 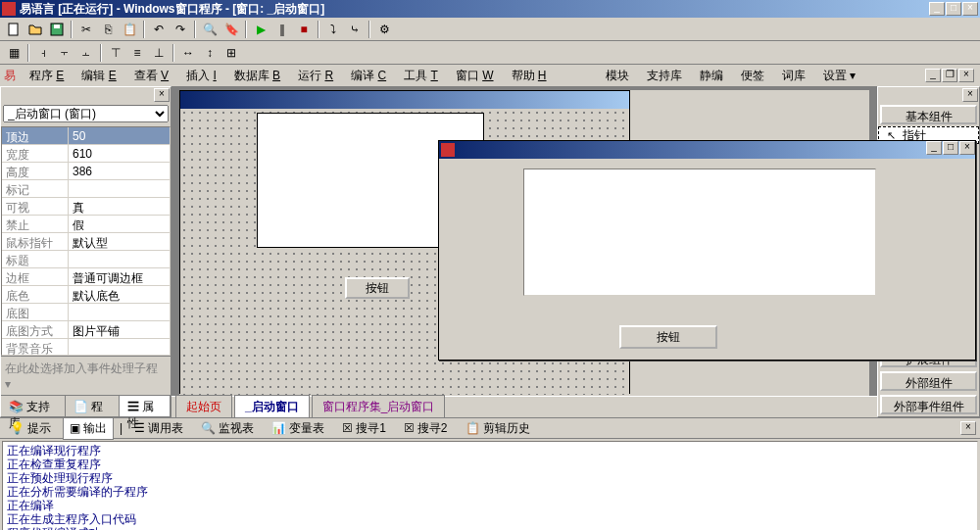 What do you see at coordinates (529, 76) in the screenshot?
I see `menu-help: 帮助 H` at bounding box center [529, 76].